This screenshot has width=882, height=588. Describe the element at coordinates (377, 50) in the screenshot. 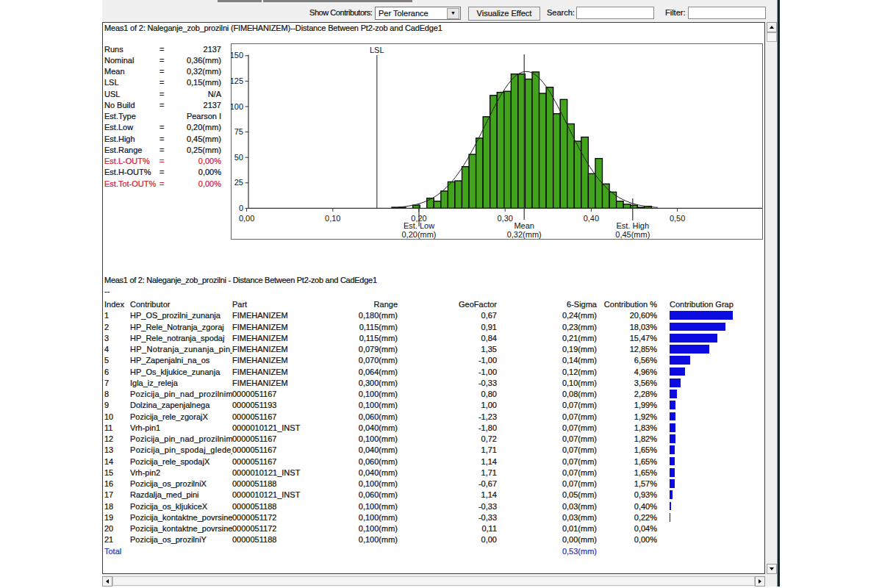

I see `svg-text: LSL` at that location.